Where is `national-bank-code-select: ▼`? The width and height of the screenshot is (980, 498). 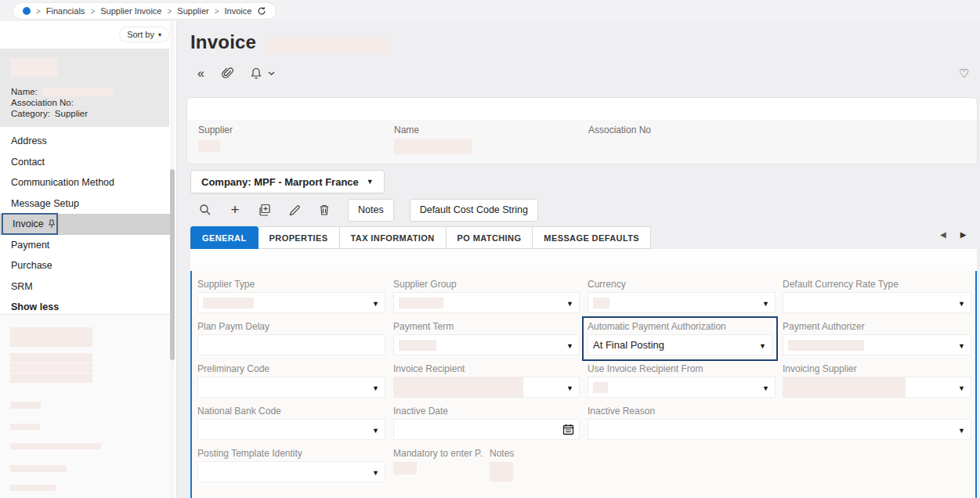 national-bank-code-select: ▼ is located at coordinates (291, 429).